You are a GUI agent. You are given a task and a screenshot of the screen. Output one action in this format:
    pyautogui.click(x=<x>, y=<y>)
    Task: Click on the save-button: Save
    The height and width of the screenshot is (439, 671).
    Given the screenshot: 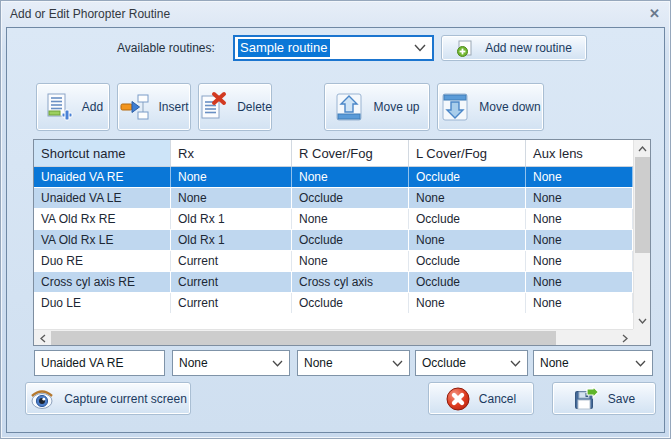 What is the action you would take?
    pyautogui.click(x=604, y=398)
    